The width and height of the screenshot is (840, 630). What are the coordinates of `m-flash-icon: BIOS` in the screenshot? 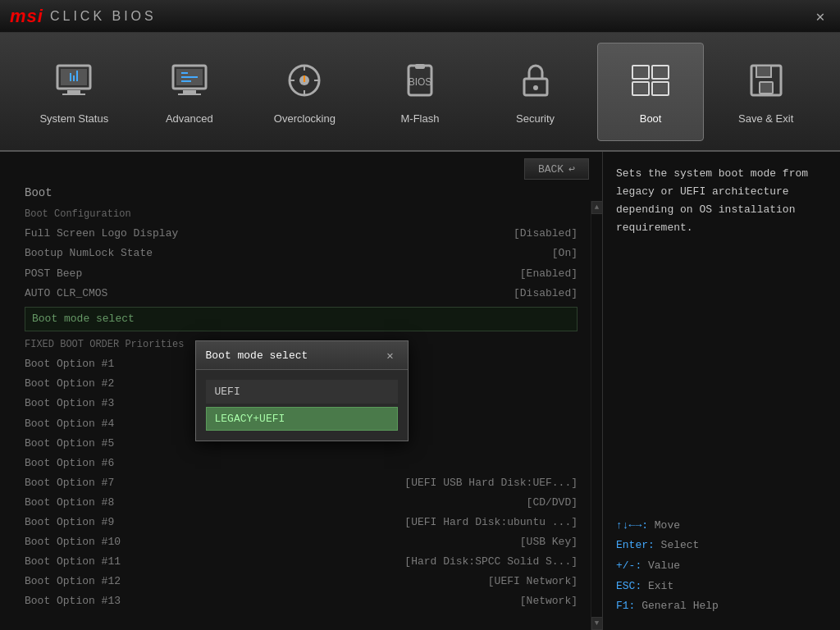 It's located at (420, 80).